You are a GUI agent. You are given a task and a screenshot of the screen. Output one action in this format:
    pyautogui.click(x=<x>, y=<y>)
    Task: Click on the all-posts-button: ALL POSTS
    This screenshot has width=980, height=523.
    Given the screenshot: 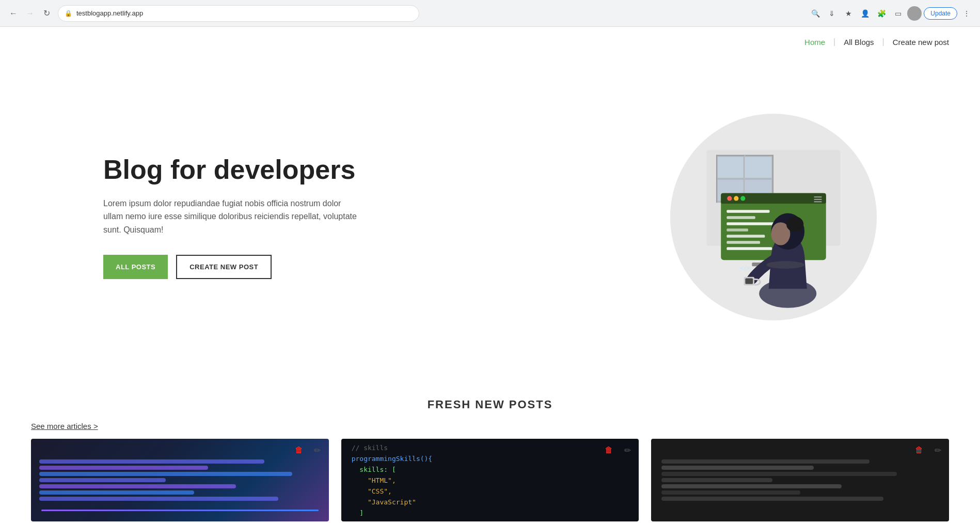 What is the action you would take?
    pyautogui.click(x=135, y=267)
    